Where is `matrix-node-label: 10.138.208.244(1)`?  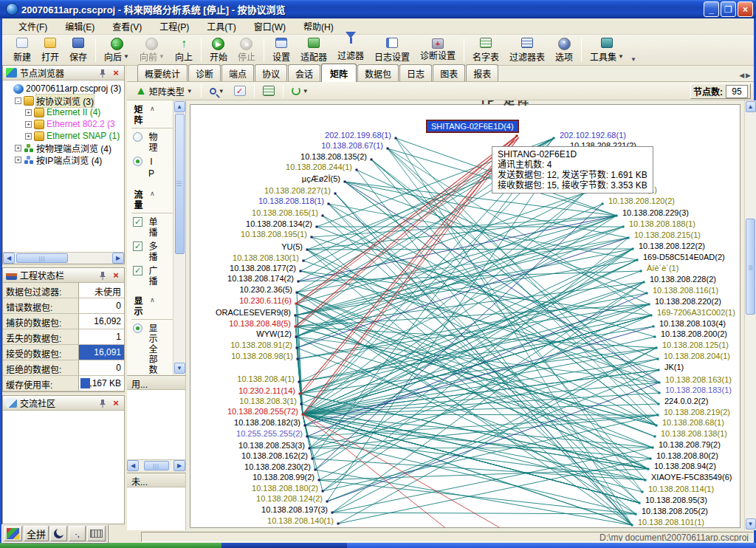 matrix-node-label: 10.138.208.244(1) is located at coordinates (319, 167).